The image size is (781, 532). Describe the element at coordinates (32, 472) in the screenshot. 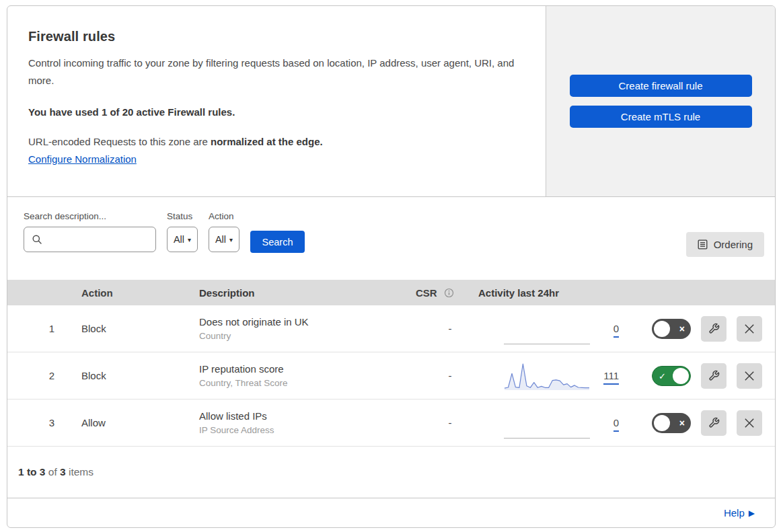

I see `items-range: 1 to 3` at that location.